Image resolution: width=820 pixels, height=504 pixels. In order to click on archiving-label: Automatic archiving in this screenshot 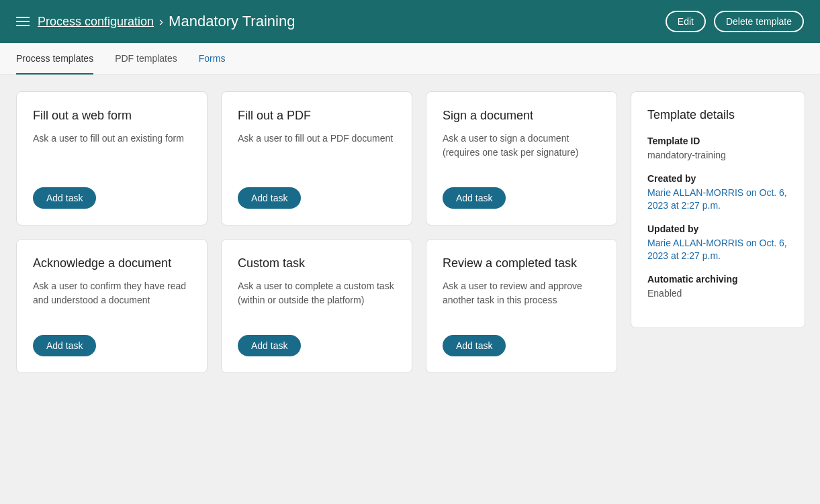, I will do `click(718, 279)`.